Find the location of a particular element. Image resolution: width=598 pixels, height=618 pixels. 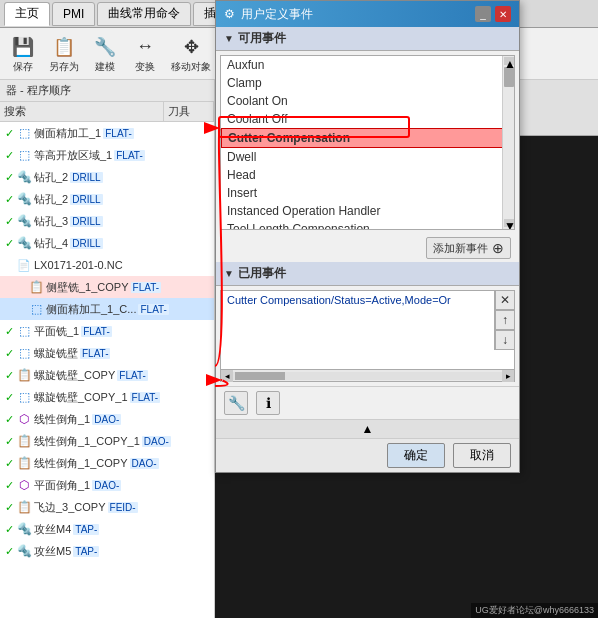

drill-icon-19: 🔩 is located at coordinates (24, 529).